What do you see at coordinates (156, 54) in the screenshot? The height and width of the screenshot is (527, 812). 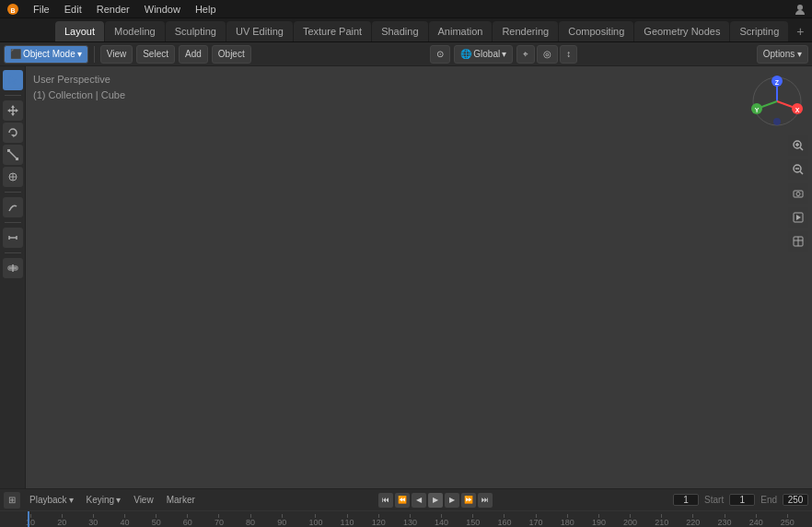 I see `select-menu: Select` at bounding box center [156, 54].